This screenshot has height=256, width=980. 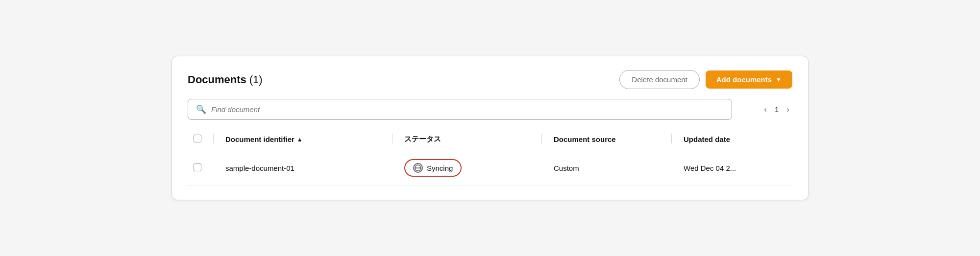 I want to click on th-sep4, so click(x=671, y=140).